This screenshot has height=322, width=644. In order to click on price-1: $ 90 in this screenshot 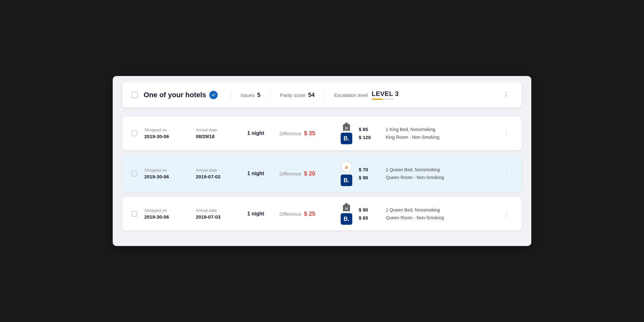, I will do `click(368, 210)`.